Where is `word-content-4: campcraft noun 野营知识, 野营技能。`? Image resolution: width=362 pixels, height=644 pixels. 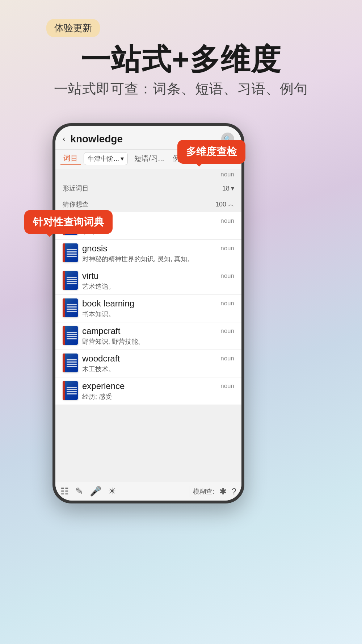
word-content-4: campcraft noun 野营知识, 野营技能。 is located at coordinates (158, 336).